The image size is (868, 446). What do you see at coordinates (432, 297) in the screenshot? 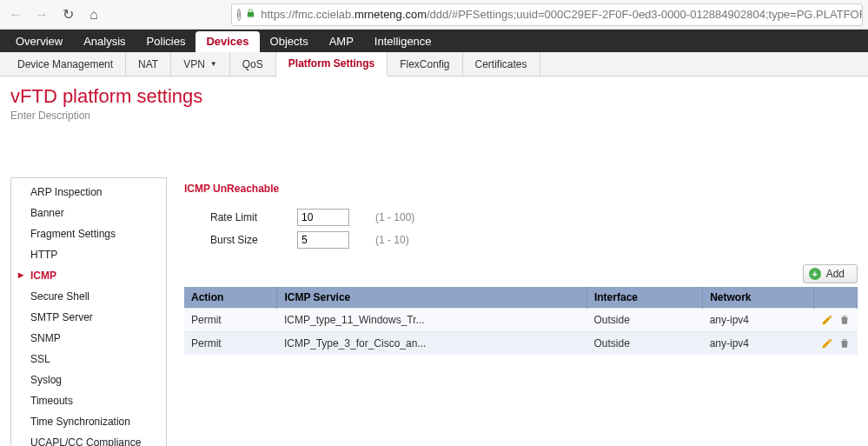
I see `col-icmp-service: ICMP Service` at bounding box center [432, 297].